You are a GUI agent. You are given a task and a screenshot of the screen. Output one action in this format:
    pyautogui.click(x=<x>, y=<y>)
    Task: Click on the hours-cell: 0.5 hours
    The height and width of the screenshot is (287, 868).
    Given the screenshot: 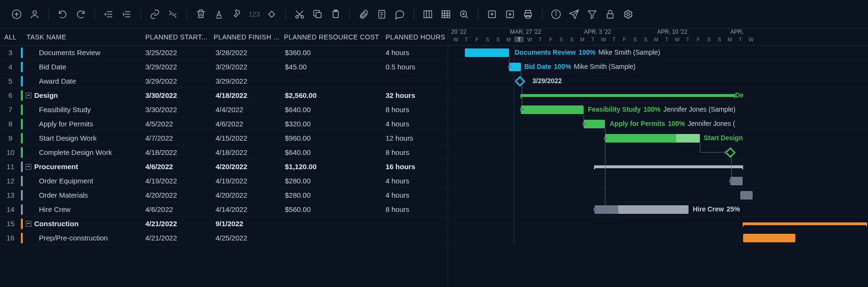 What is the action you would take?
    pyautogui.click(x=415, y=67)
    